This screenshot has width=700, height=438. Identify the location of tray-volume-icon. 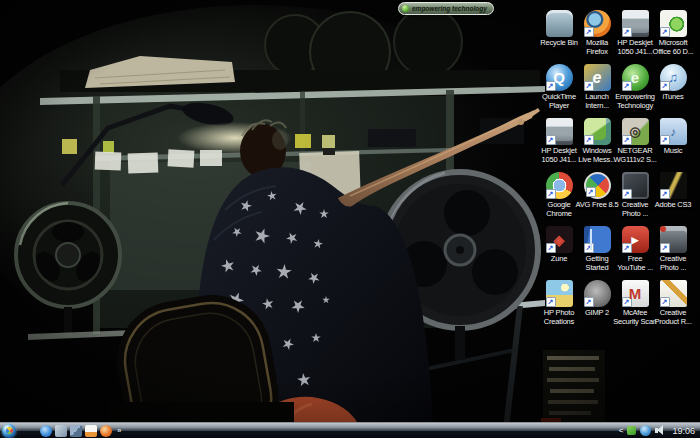
(660, 430).